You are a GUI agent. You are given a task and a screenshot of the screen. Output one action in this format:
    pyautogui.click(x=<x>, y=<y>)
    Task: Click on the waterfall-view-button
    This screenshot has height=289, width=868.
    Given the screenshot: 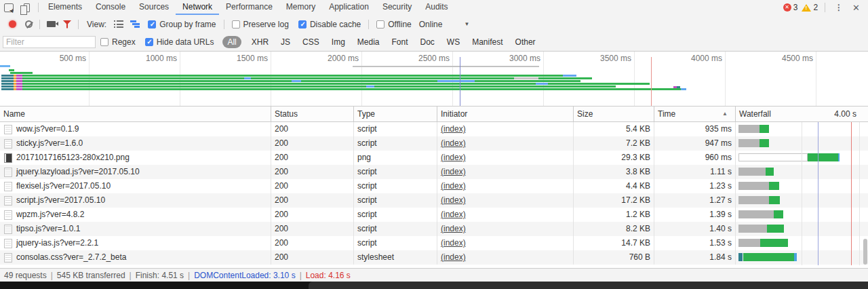 What is the action you would take?
    pyautogui.click(x=135, y=24)
    